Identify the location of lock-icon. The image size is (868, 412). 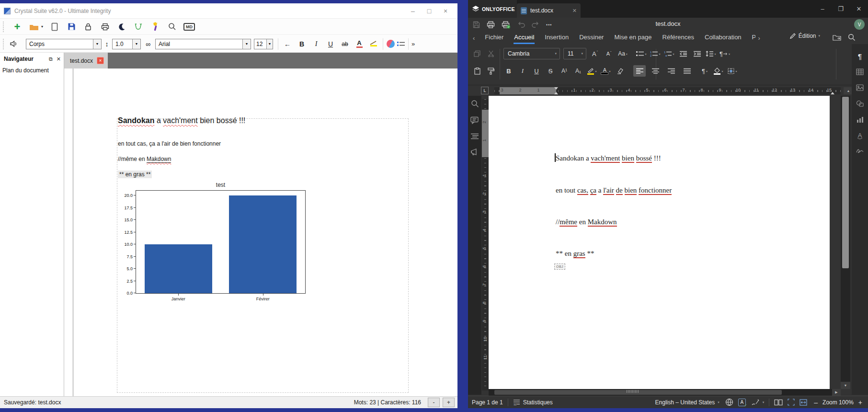
(88, 27).